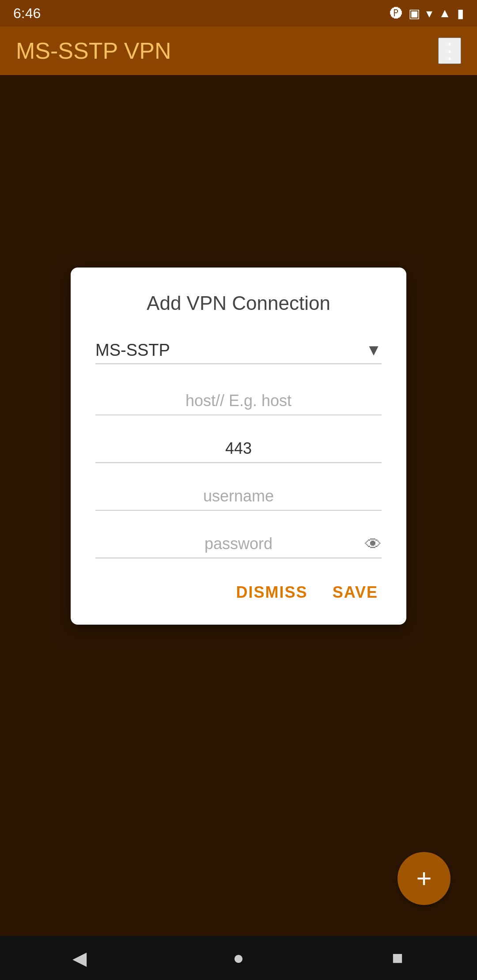  What do you see at coordinates (374, 350) in the screenshot?
I see `dropdown-arrow-icon: ▼` at bounding box center [374, 350].